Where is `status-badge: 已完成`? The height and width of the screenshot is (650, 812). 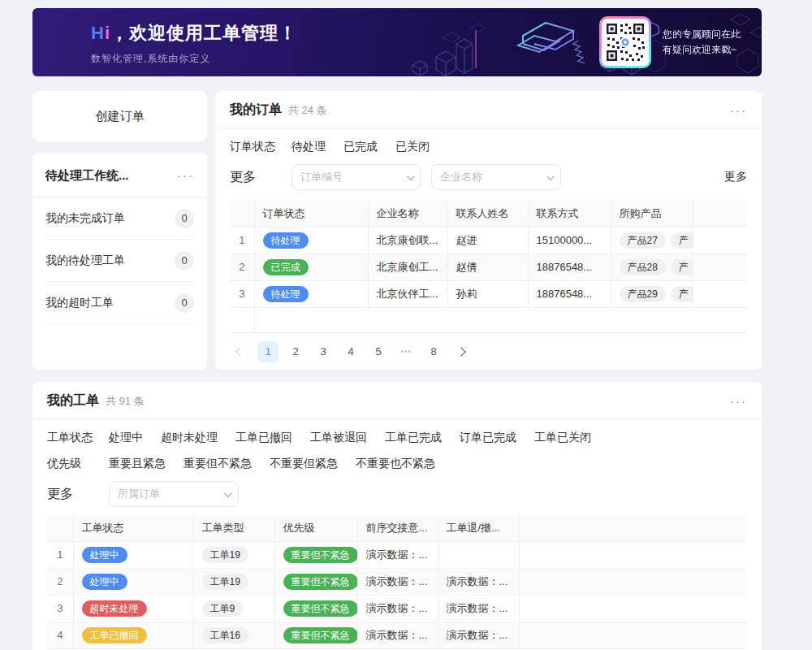
status-badge: 已完成 is located at coordinates (286, 267).